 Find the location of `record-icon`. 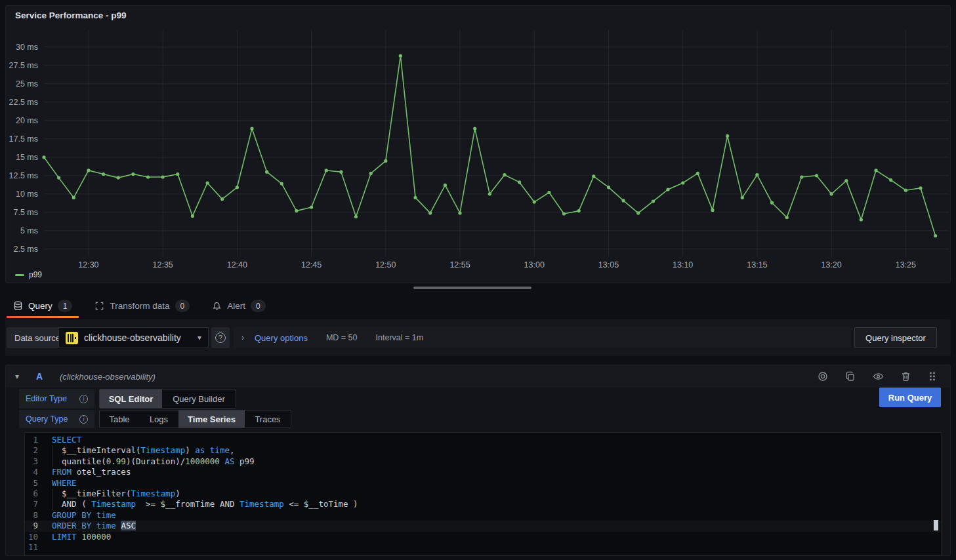

record-icon is located at coordinates (823, 376).